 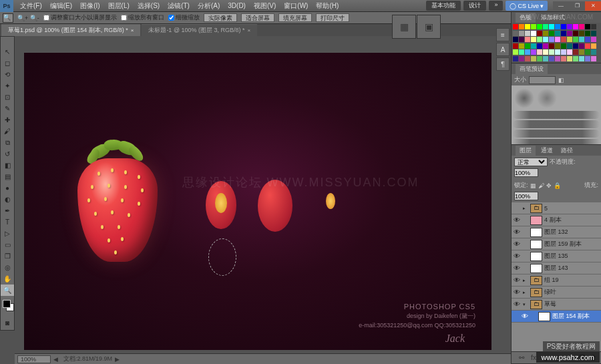 I want to click on 3d-tool-icon: ❒, so click(x=7, y=256).